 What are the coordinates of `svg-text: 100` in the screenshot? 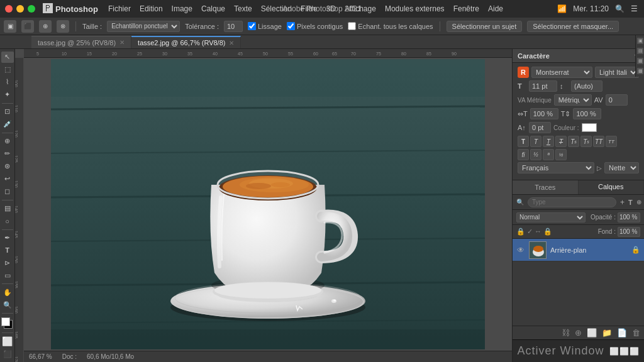 It's located at (16, 84).